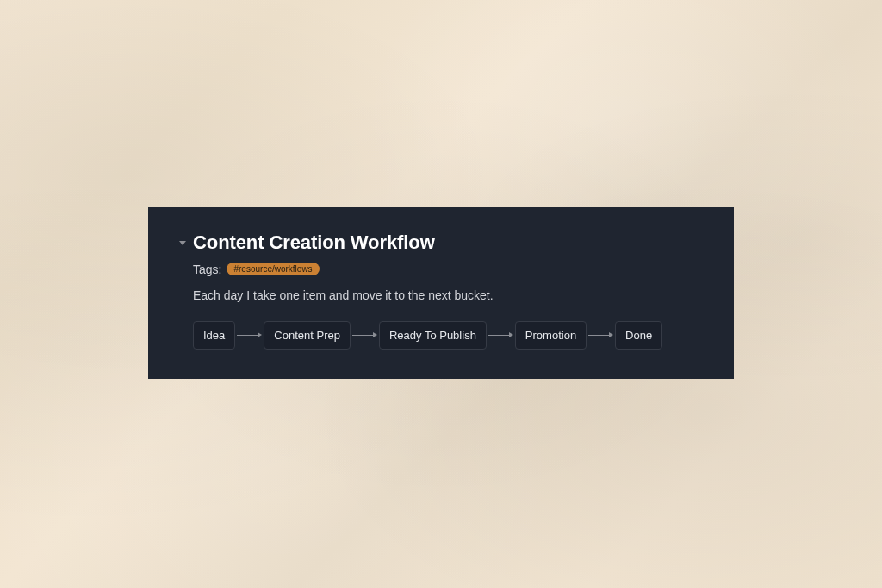 The image size is (882, 588). What do you see at coordinates (183, 243) in the screenshot?
I see `disclosure-triangle-icon` at bounding box center [183, 243].